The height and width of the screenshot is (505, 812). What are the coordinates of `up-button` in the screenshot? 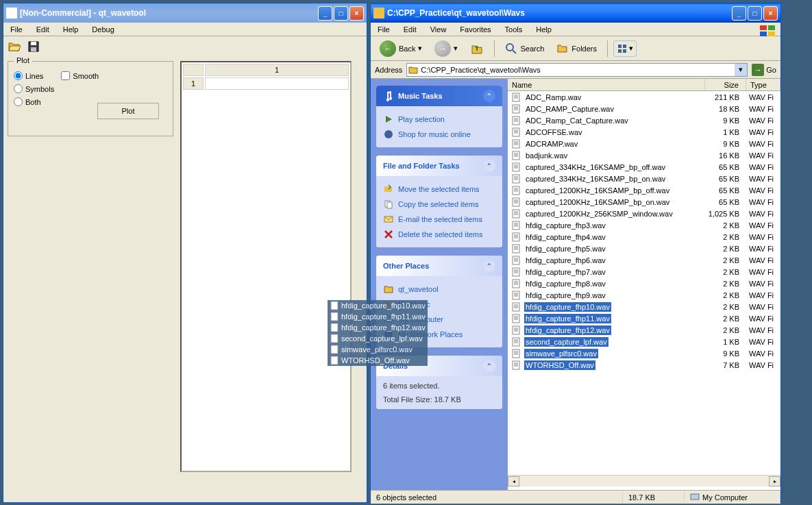 It's located at (477, 49).